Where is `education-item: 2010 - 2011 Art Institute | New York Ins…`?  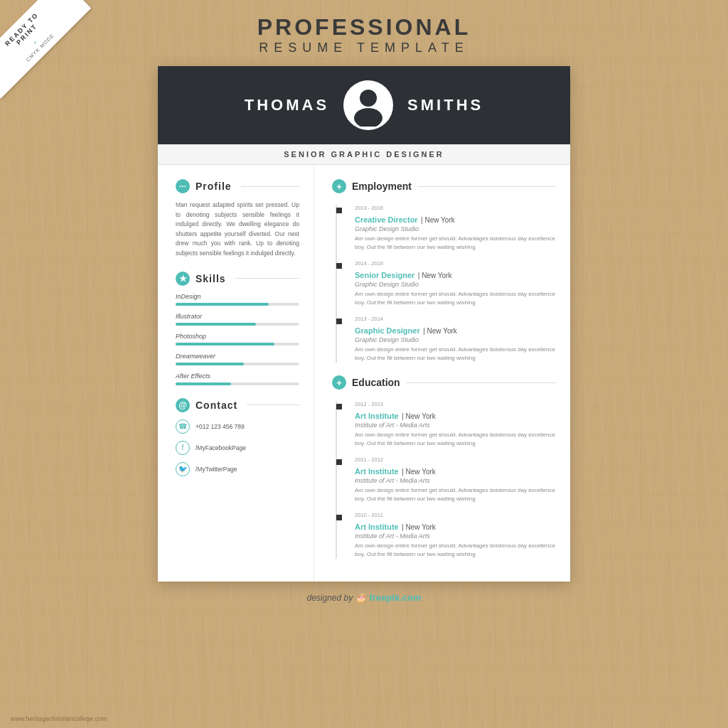 education-item: 2010 - 2011 Art Institute | New York Ins… is located at coordinates (452, 535).